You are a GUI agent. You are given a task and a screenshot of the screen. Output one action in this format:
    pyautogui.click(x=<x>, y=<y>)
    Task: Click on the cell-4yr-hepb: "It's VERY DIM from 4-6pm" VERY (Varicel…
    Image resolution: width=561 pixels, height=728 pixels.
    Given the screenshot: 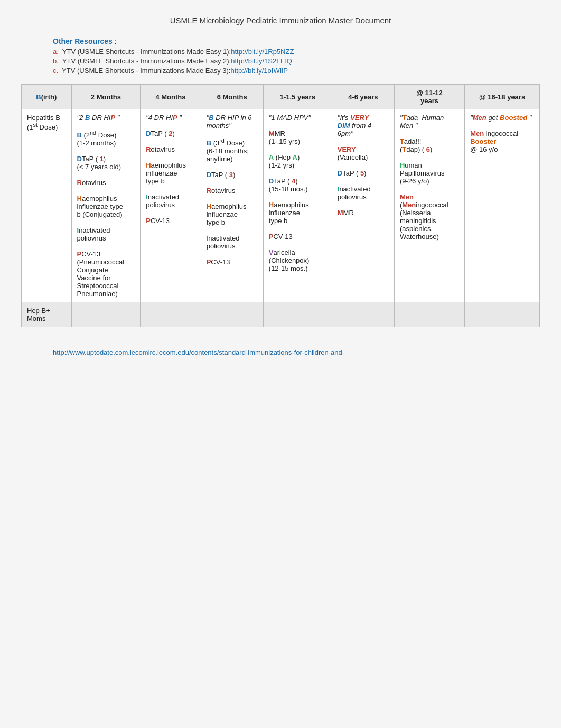 What is the action you would take?
    pyautogui.click(x=363, y=206)
    